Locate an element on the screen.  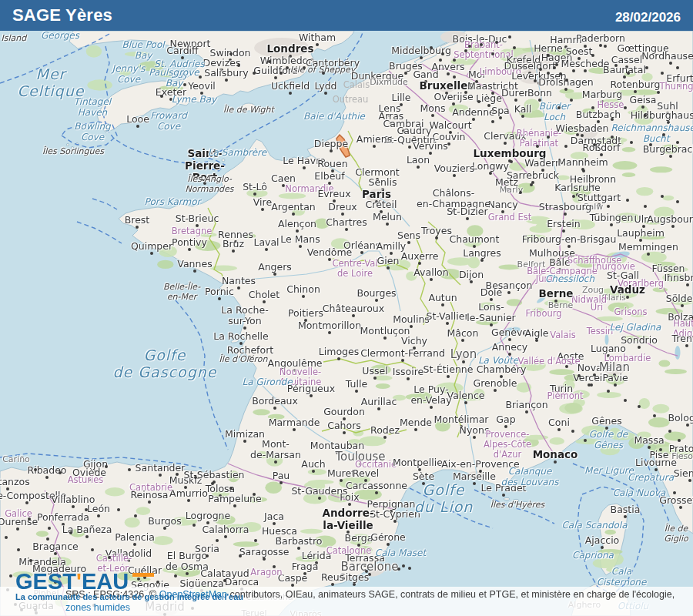
gesteau-logo-text: GEST'EAU is located at coordinates (129, 581).